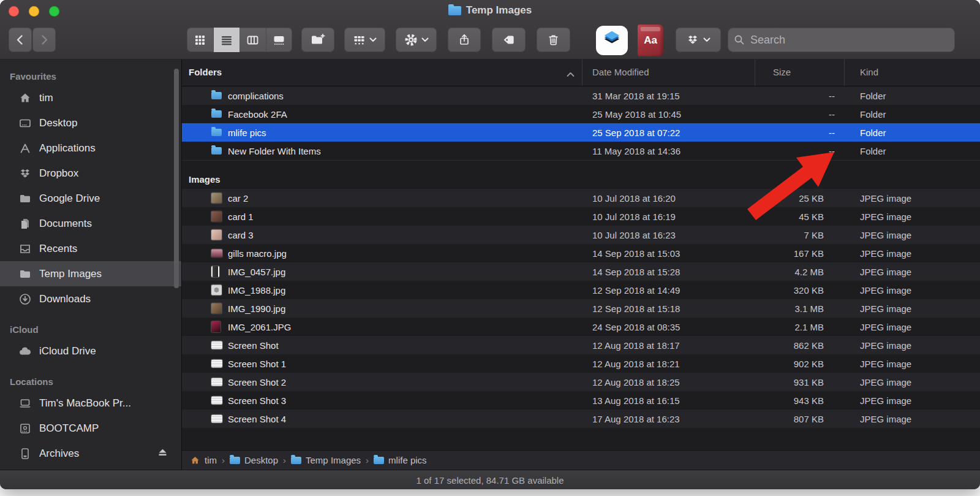  Describe the element at coordinates (698, 40) in the screenshot. I see `dropbox-button` at that location.